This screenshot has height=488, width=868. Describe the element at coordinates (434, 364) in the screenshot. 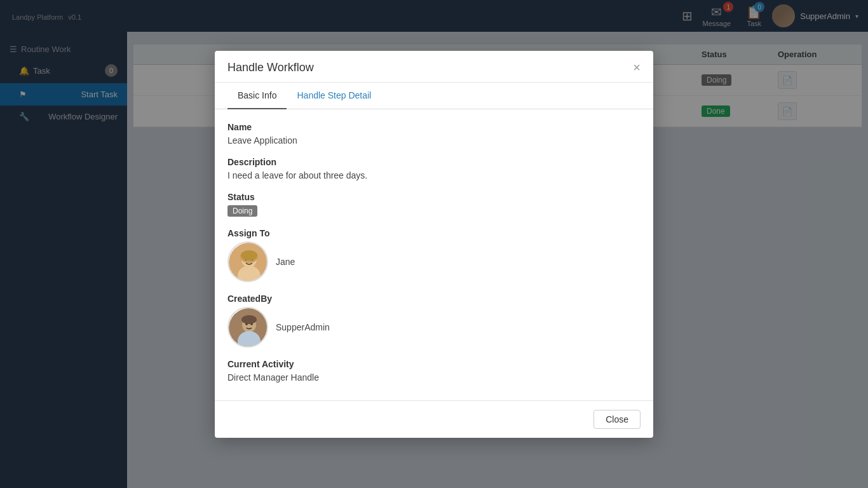

I see `current-activity-label: Current Activity` at that location.